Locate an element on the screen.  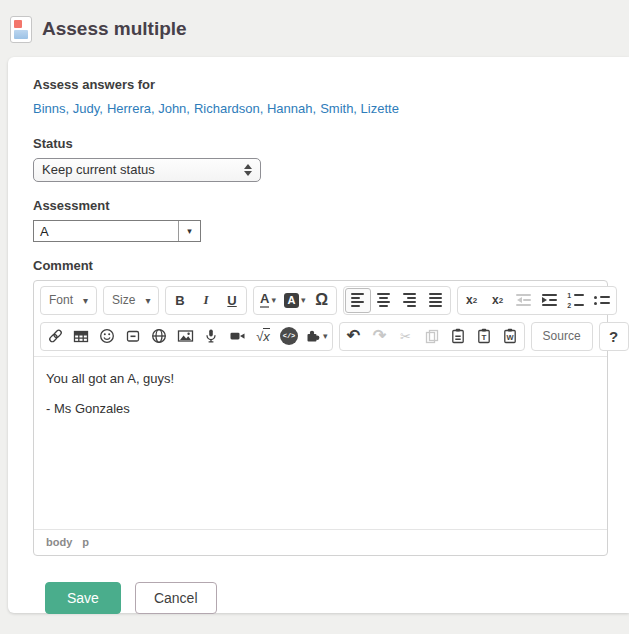
record-audio-button is located at coordinates (211, 336).